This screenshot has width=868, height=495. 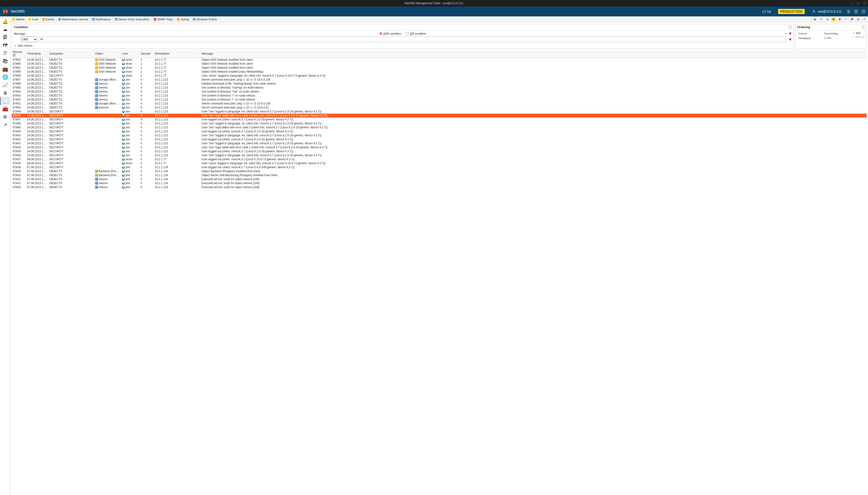 I want to click on sidebar-tools: 🧰, so click(x=5, y=109).